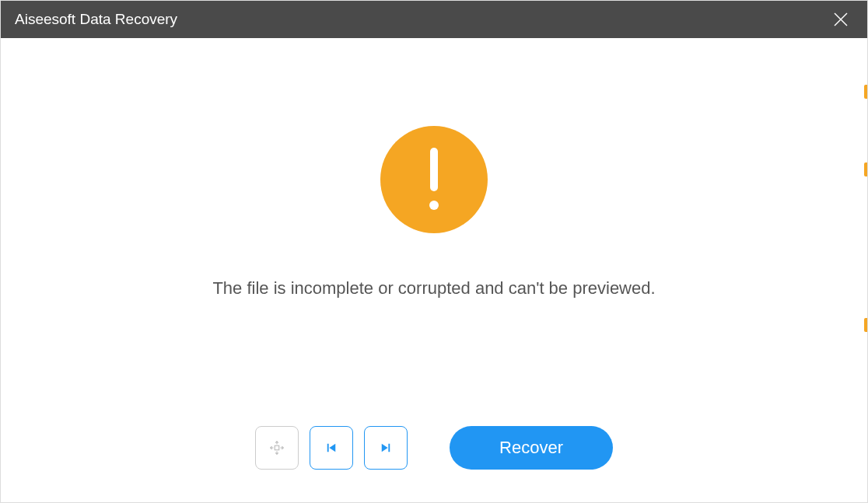  I want to click on previous-button, so click(331, 448).